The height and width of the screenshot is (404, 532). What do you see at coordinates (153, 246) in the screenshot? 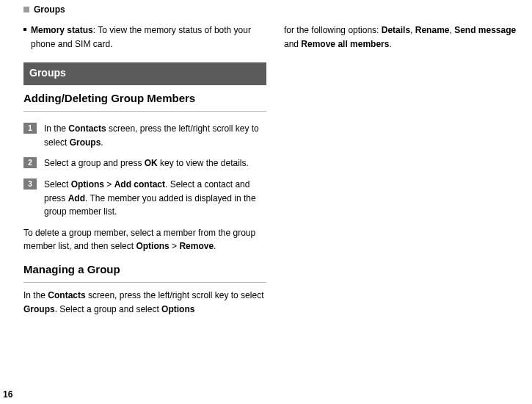
I see `delete-b1: Options` at bounding box center [153, 246].